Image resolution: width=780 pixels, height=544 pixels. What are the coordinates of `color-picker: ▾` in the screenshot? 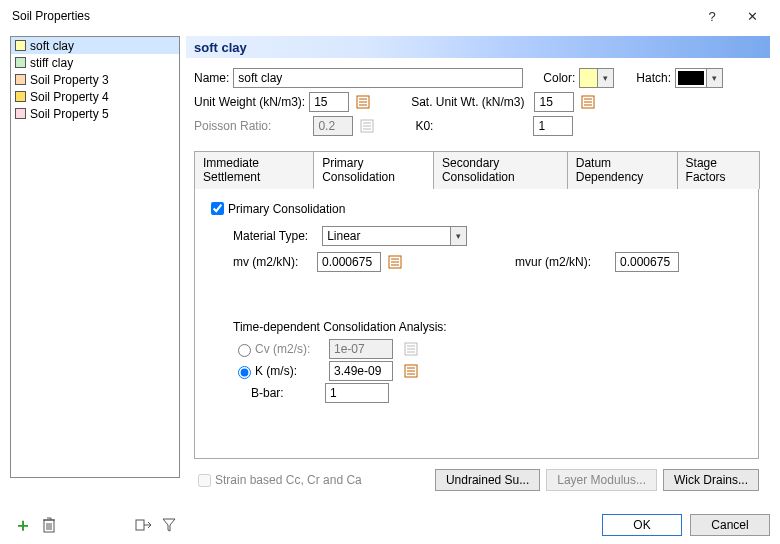 It's located at (596, 78).